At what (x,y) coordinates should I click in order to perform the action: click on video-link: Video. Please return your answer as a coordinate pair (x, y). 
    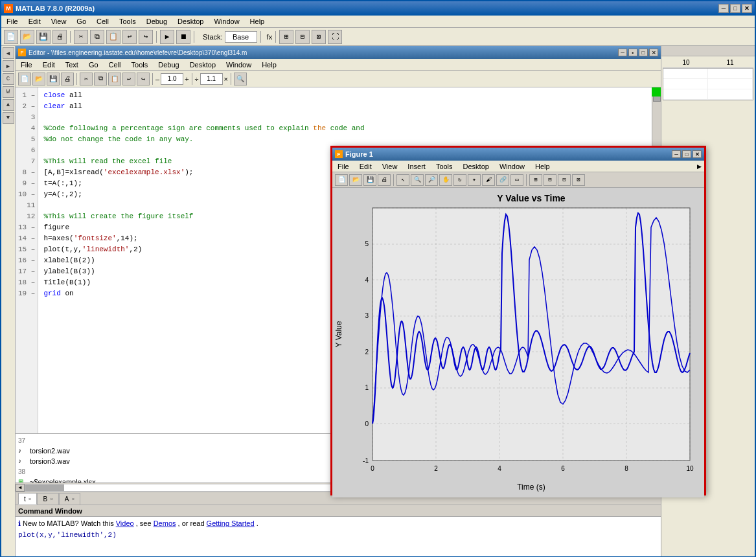
    Looking at the image, I should click on (125, 523).